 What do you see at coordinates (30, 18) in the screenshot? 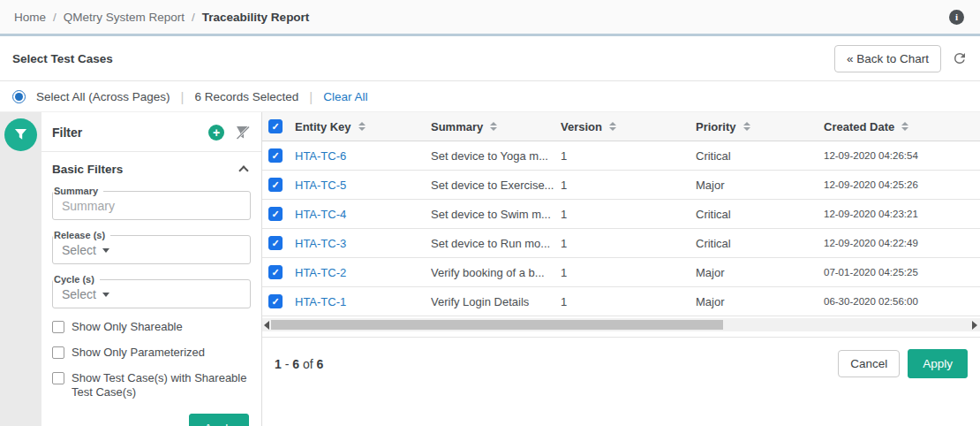
I see `breadcrumb-home: Home` at bounding box center [30, 18].